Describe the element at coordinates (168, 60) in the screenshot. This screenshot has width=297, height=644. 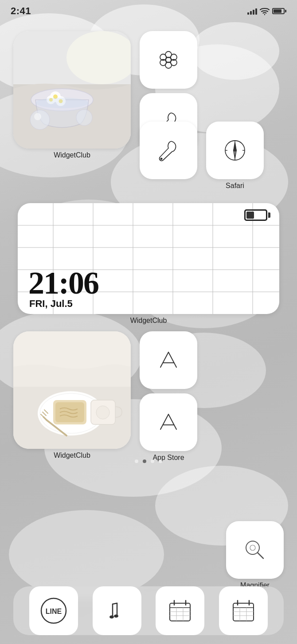
I see `flower-app-wrap` at that location.